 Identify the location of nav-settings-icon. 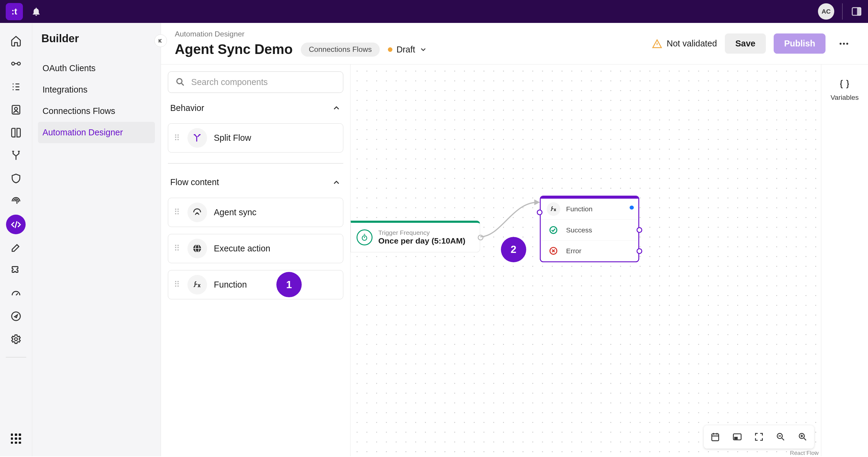
(16, 339).